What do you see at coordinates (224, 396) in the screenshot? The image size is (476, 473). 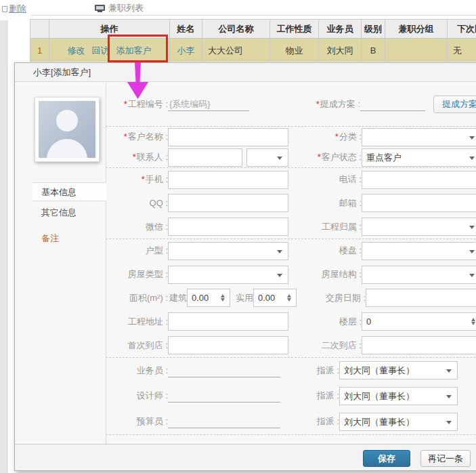 I see `designer-value` at bounding box center [224, 396].